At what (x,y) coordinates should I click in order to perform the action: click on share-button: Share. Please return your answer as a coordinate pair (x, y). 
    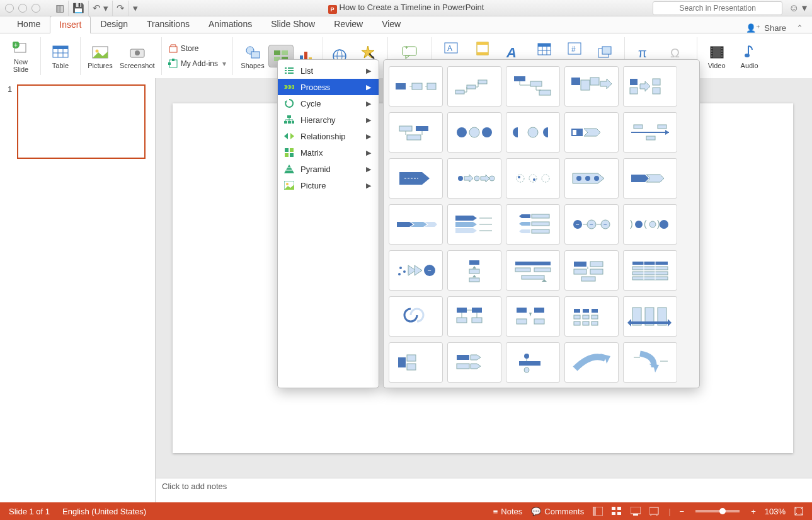
    Looking at the image, I should click on (775, 28).